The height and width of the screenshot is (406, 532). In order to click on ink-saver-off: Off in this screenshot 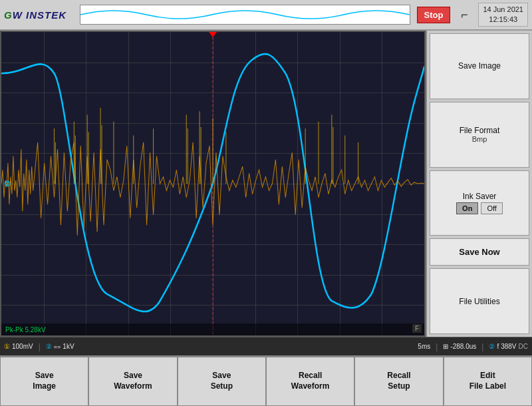, I will do `click(491, 208)`.